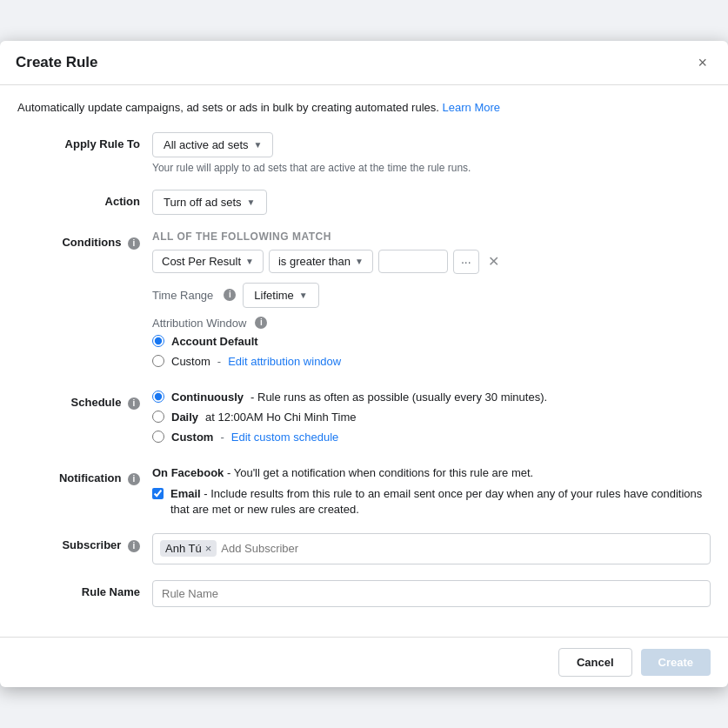  What do you see at coordinates (494, 261) in the screenshot?
I see `condition-remove-button: ✕` at bounding box center [494, 261].